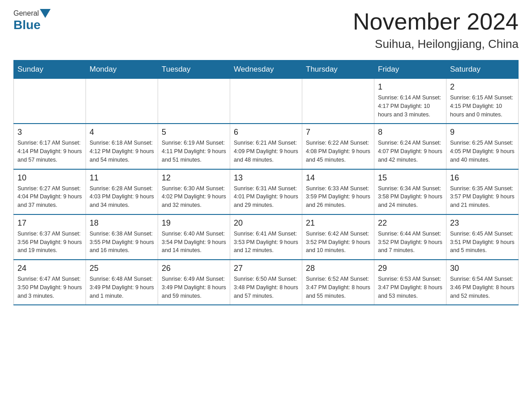 This screenshot has height=411, width=532. Describe the element at coordinates (338, 287) in the screenshot. I see `day-info: Sunrise: 6:52 AM Sunset: 3:47 PM Dayligh…` at that location.